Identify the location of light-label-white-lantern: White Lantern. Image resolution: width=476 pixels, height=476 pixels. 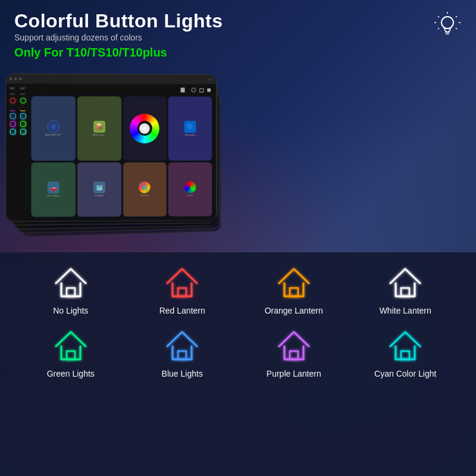
(406, 311).